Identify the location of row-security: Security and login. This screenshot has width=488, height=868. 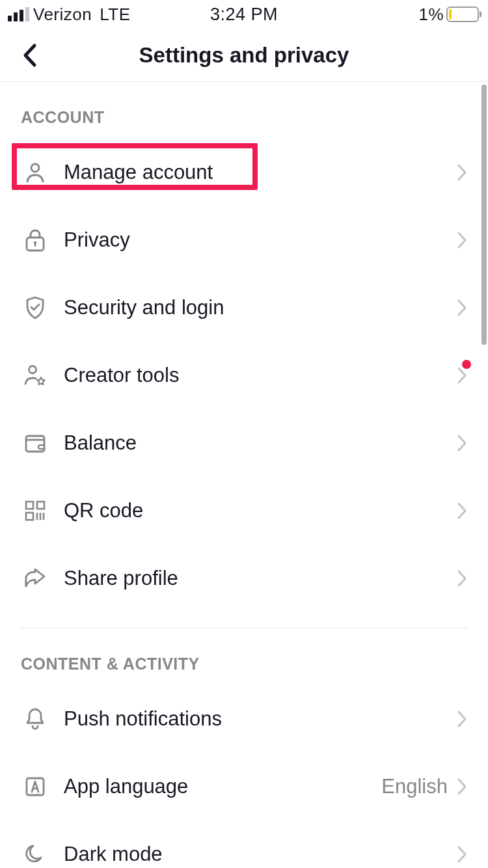
(244, 308).